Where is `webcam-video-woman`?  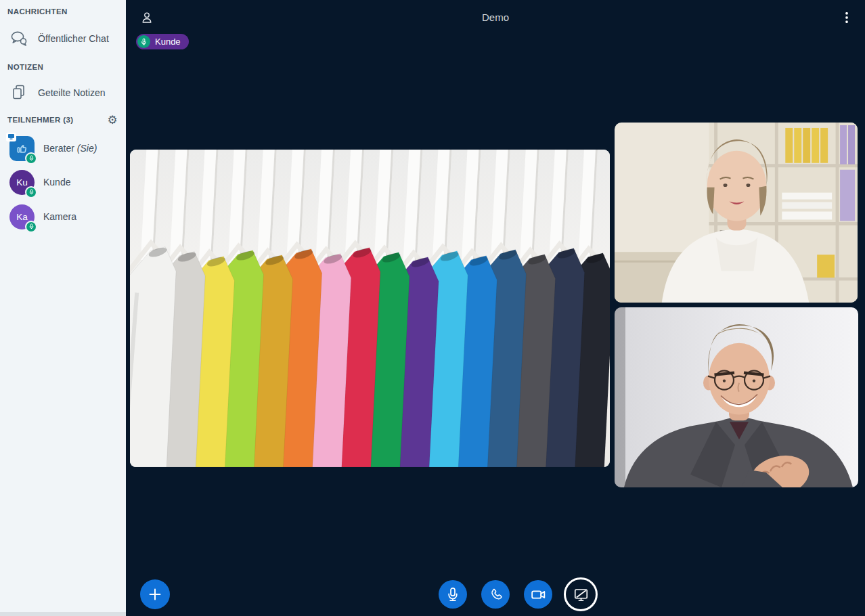
webcam-video-woman is located at coordinates (736, 213).